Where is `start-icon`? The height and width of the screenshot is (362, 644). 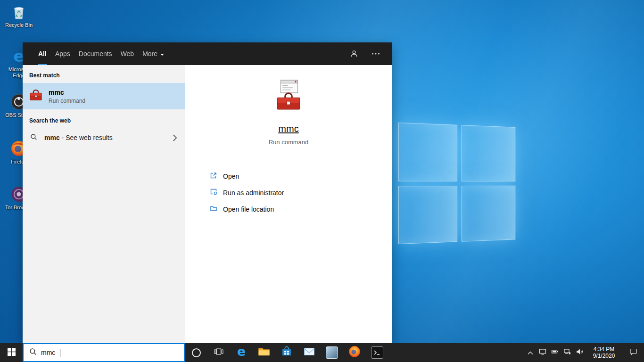 start-icon is located at coordinates (11, 353).